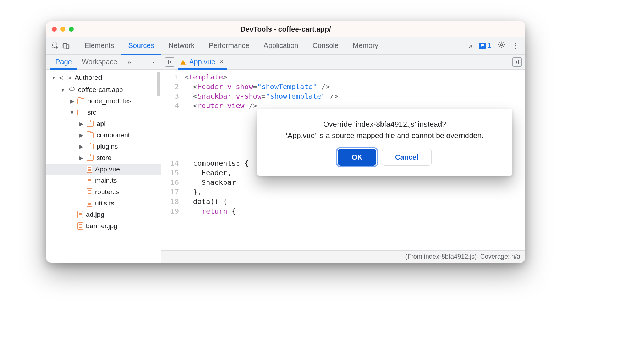 The image size is (636, 364). I want to click on toggle-debugger-icon, so click(517, 62).